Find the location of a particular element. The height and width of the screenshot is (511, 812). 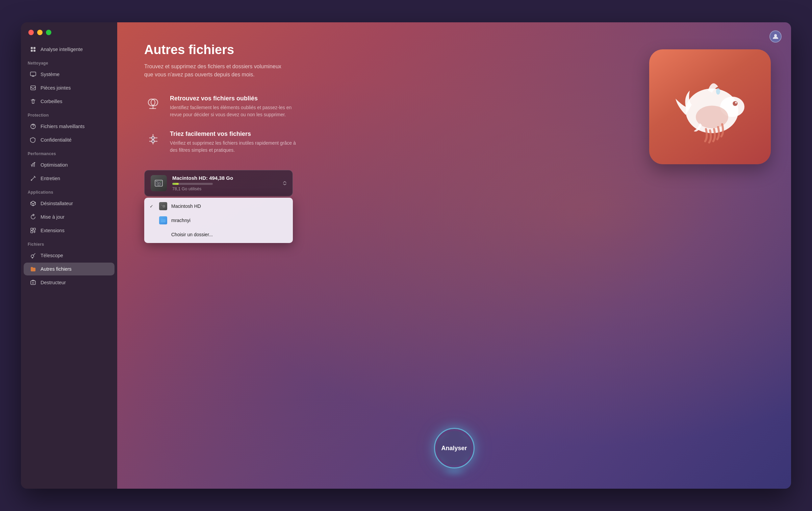

sidebar-item-label: Pièces jointes is located at coordinates (55, 88).